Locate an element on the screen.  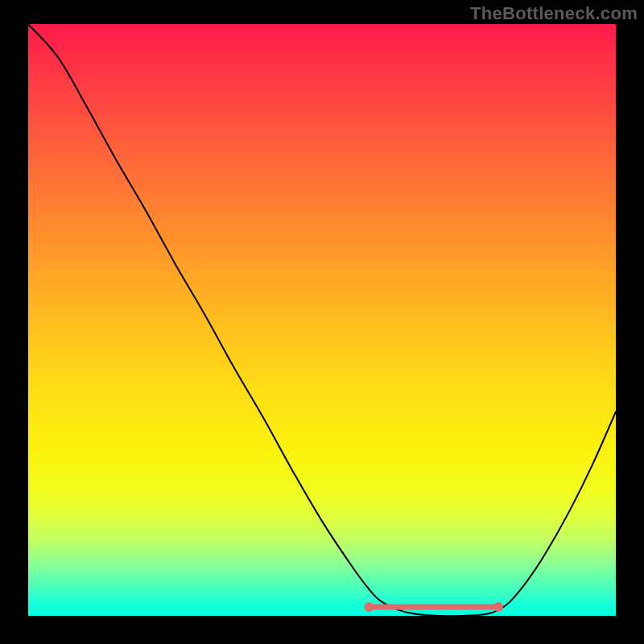
watermark: TheBottleneck.com is located at coordinates (554, 14).